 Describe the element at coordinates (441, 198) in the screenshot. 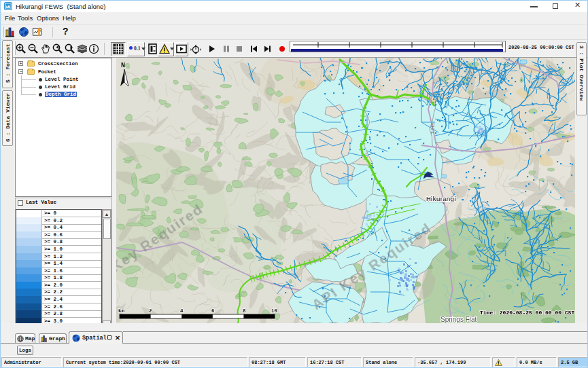

I see `svg-text: Hikurangi` at that location.